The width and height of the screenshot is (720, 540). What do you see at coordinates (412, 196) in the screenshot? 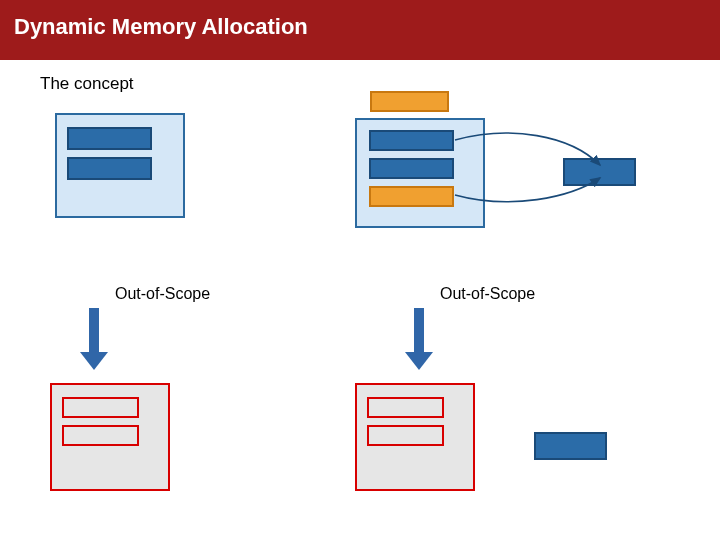
I see `stack-slot-pointer` at bounding box center [412, 196].